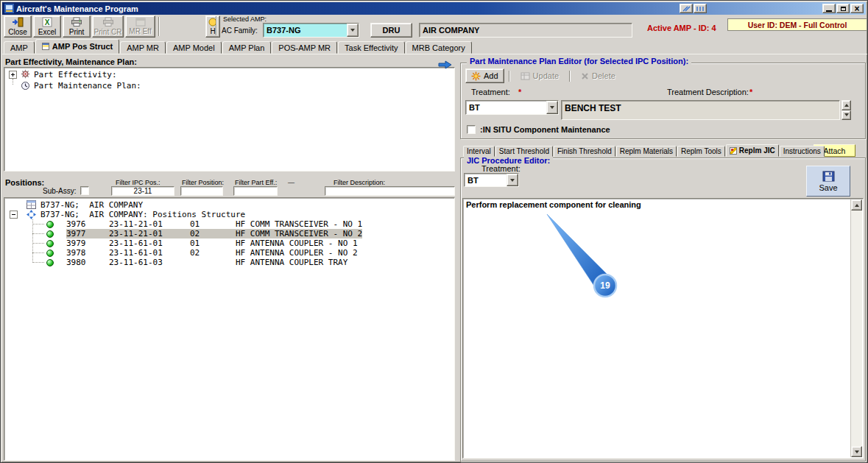  What do you see at coordinates (829, 9) in the screenshot?
I see `minimize-button` at bounding box center [829, 9].